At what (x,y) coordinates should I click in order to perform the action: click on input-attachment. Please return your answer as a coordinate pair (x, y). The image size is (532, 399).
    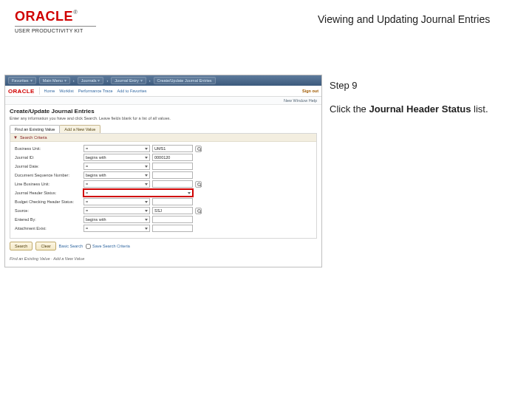
    Looking at the image, I should click on (173, 228).